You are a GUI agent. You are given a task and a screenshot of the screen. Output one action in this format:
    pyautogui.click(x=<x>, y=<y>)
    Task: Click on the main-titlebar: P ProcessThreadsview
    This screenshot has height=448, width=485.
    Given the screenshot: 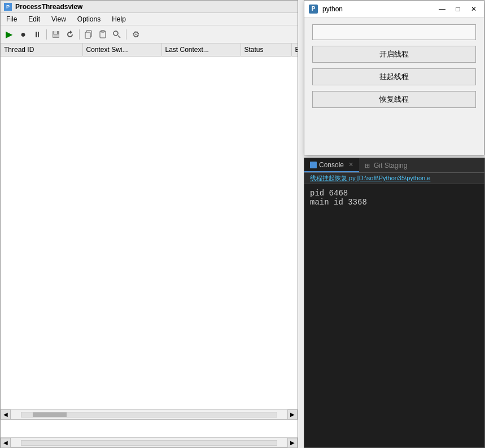 What is the action you would take?
    pyautogui.click(x=149, y=7)
    